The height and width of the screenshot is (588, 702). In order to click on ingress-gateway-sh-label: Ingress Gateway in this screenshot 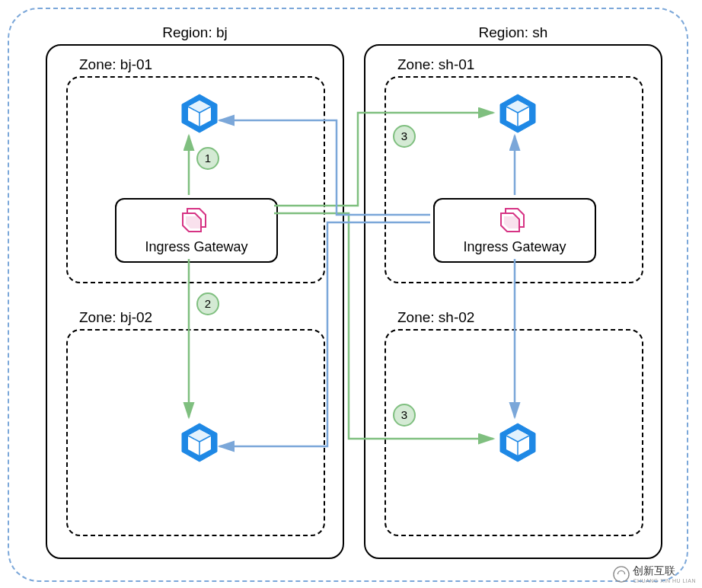, I will do `click(515, 247)`.